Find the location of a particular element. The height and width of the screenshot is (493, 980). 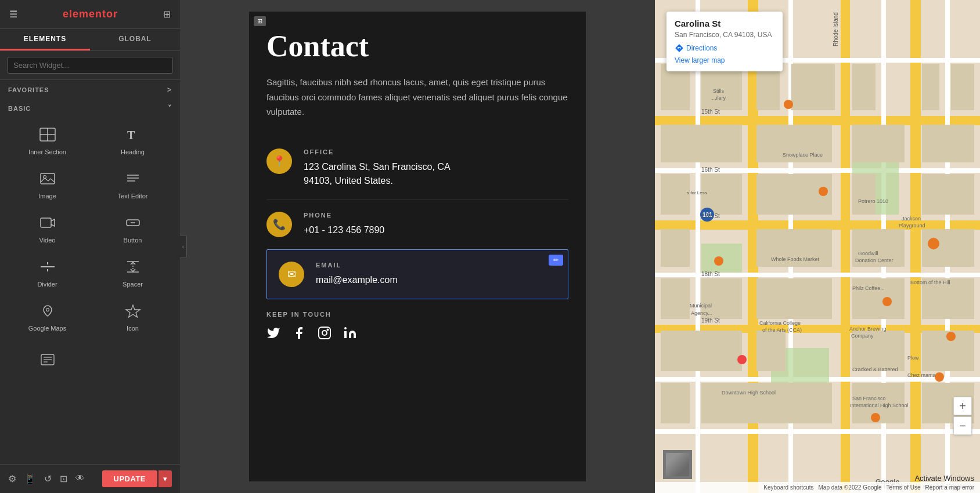

section-handle-icon: ⊞ is located at coordinates (260, 21).